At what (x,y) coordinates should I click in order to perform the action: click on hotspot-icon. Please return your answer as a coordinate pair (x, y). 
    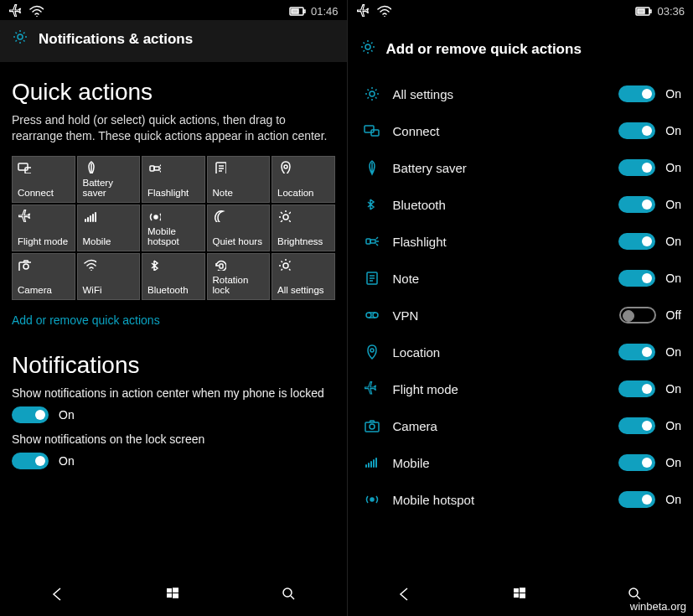
    Looking at the image, I should click on (173, 215).